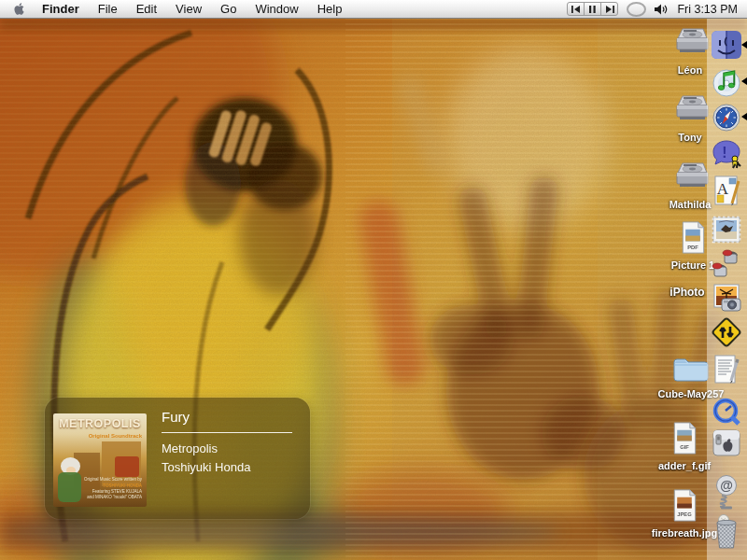 The height and width of the screenshot is (560, 747). What do you see at coordinates (693, 237) in the screenshot?
I see `pdf-document-icon: PDF` at bounding box center [693, 237].